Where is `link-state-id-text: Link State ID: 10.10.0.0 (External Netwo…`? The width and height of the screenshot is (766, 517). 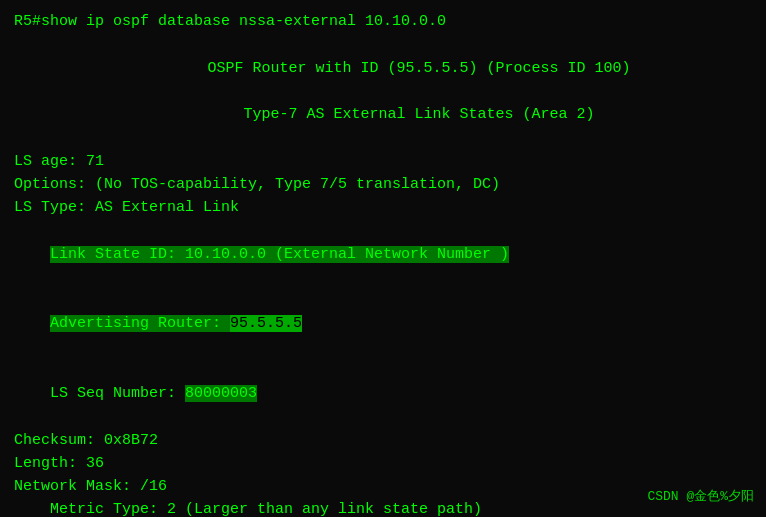
link-state-id-text: Link State ID: 10.10.0.0 (External Netwo… is located at coordinates (280, 254).